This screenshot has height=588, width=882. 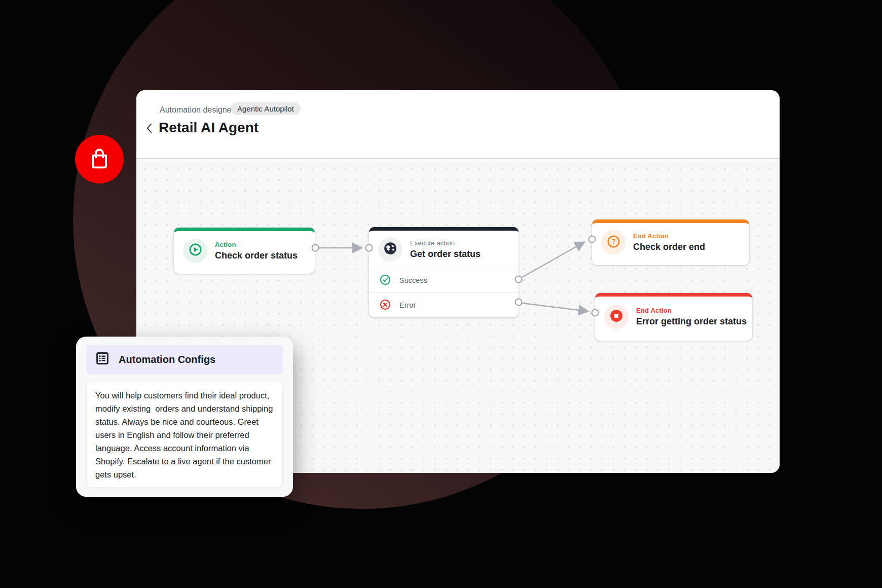 I want to click on output-row-error: Error, so click(x=444, y=305).